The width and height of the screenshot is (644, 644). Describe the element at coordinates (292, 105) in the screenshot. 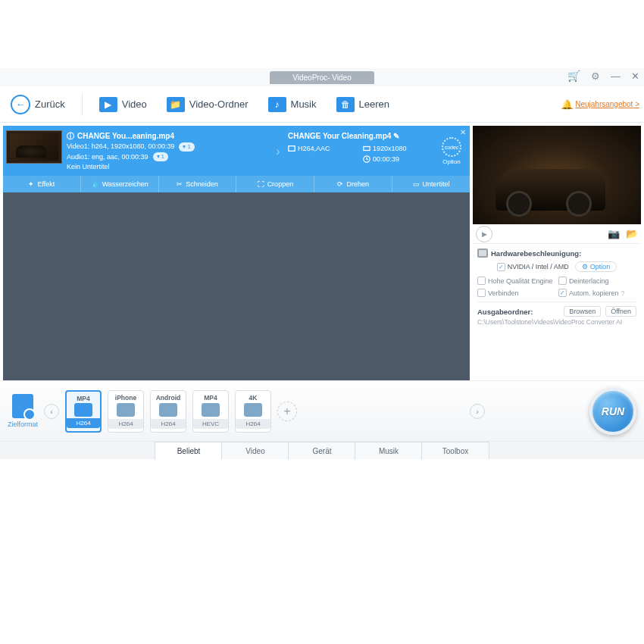

I see `add-music-button: ♪ Musik` at that location.